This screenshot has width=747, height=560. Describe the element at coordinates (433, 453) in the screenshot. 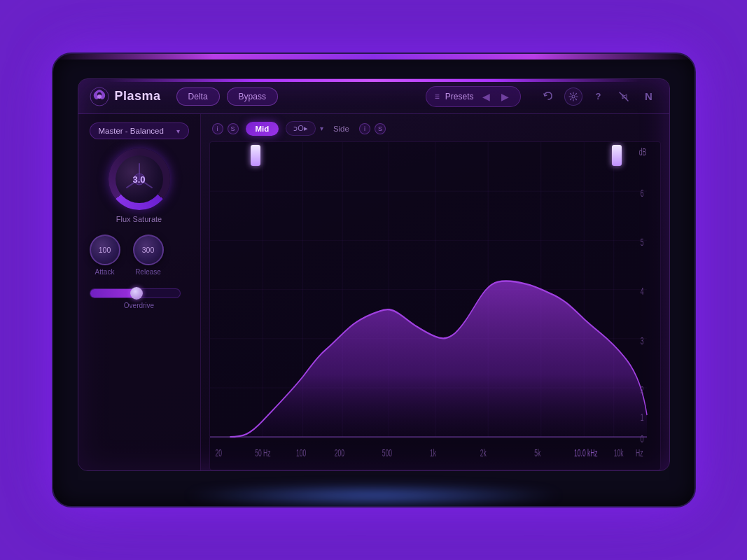

I see `svg-text: 1k` at that location.